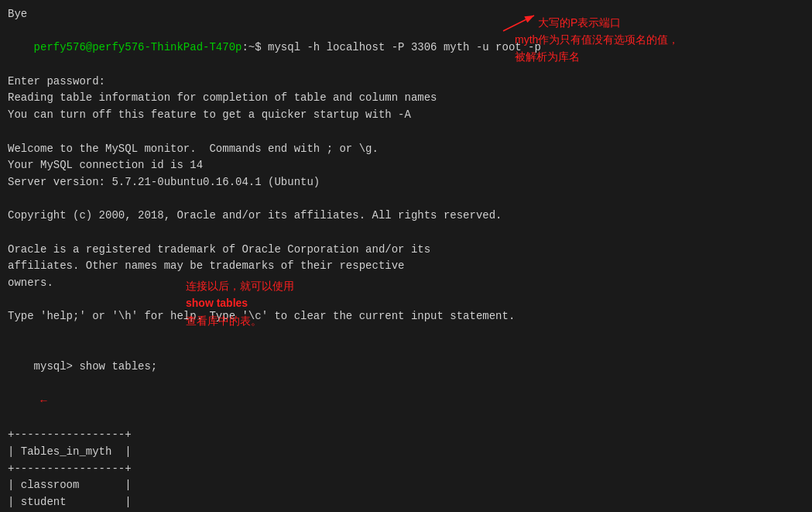 This screenshot has width=812, height=512. I want to click on line-row2: | student |, so click(406, 503).